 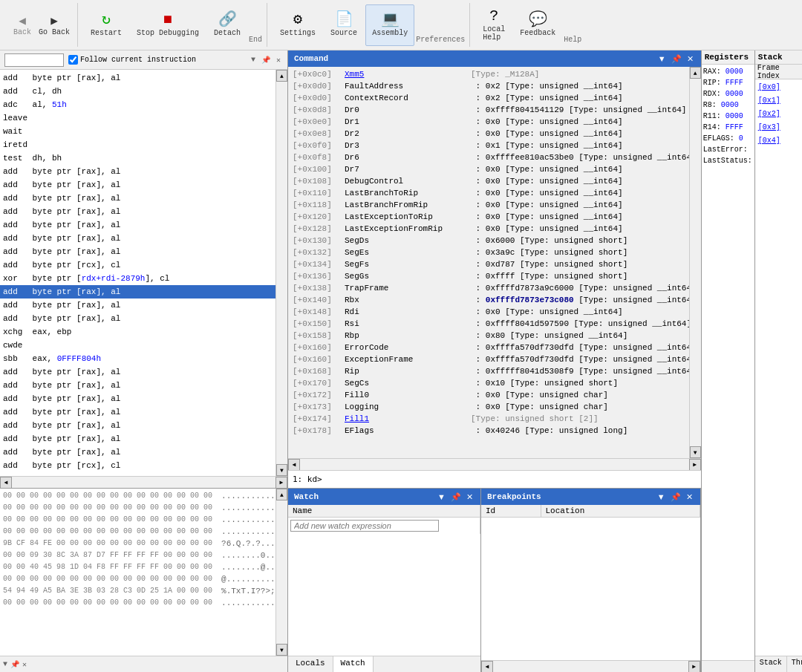 What do you see at coordinates (495, 86) in the screenshot?
I see `cmd-row-faultaddr: [+0x0d0] FaultAddress : 0x2 [Type: unsig…` at bounding box center [495, 86].